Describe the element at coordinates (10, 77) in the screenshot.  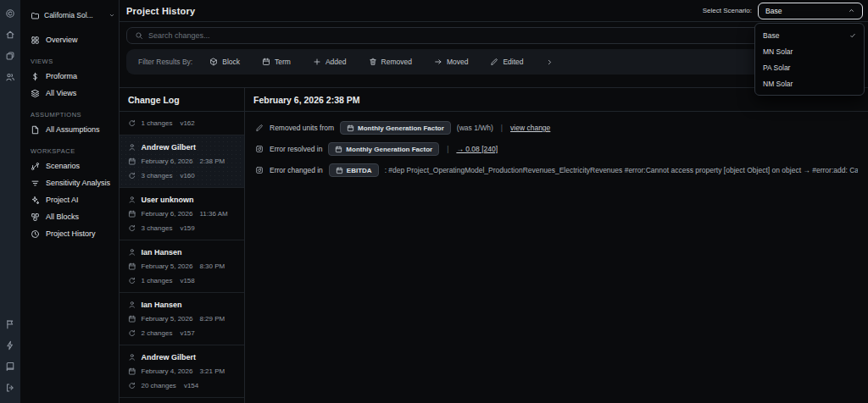
I see `users-icon` at that location.